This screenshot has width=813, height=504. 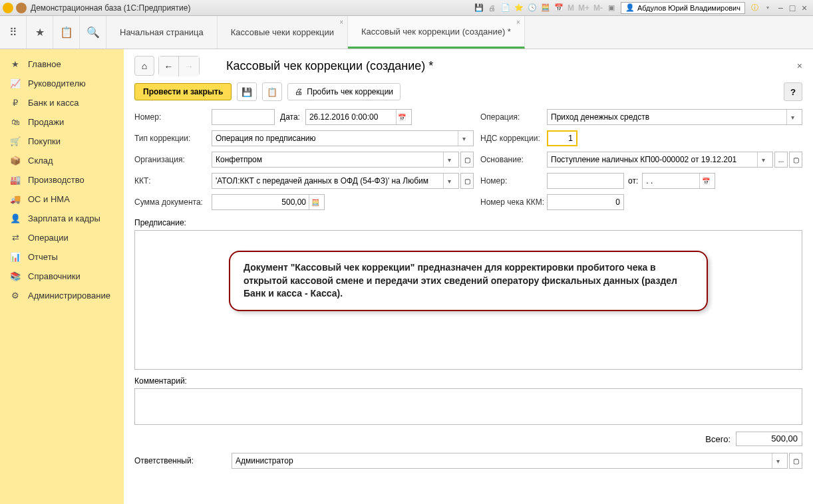 I want to click on org-open-button: ▢, so click(x=467, y=160).